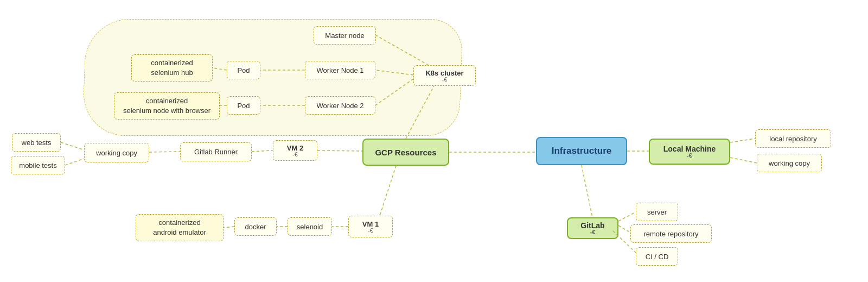 This screenshot has width=868, height=282. Describe the element at coordinates (117, 153) in the screenshot. I see `working-copy-left-node: working copy` at that location.